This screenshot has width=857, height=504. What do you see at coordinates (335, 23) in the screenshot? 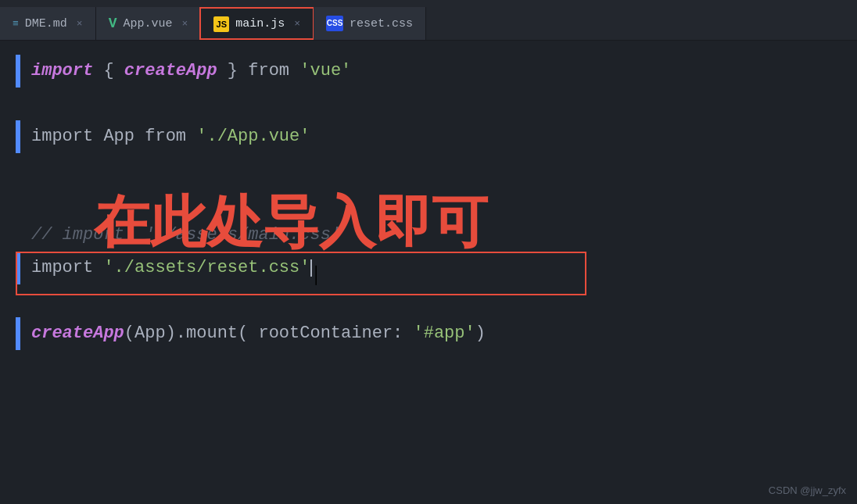
I see `css-icon: CSS` at bounding box center [335, 23].